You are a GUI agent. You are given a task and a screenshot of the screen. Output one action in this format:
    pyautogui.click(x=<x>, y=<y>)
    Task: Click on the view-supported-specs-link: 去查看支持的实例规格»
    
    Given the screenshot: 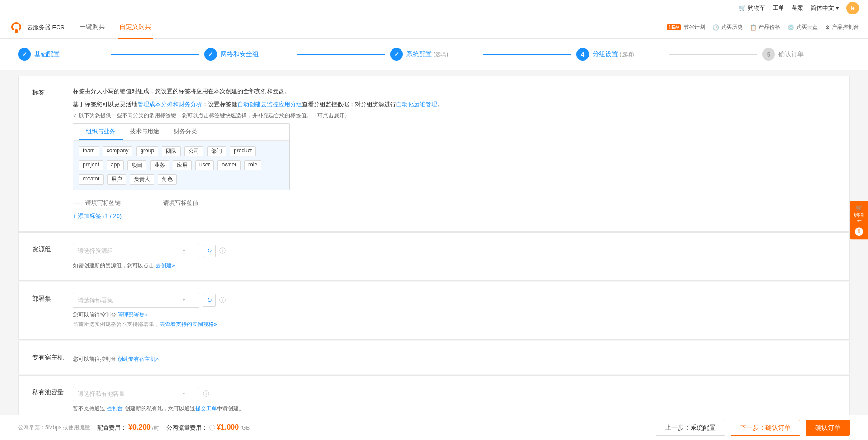 What is the action you would take?
    pyautogui.click(x=188, y=324)
    